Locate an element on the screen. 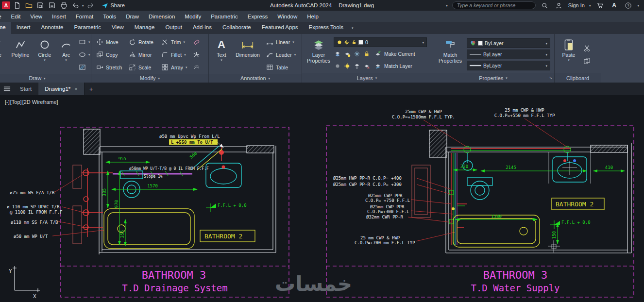 This screenshot has height=302, width=644. help-button: ? is located at coordinates (628, 5).